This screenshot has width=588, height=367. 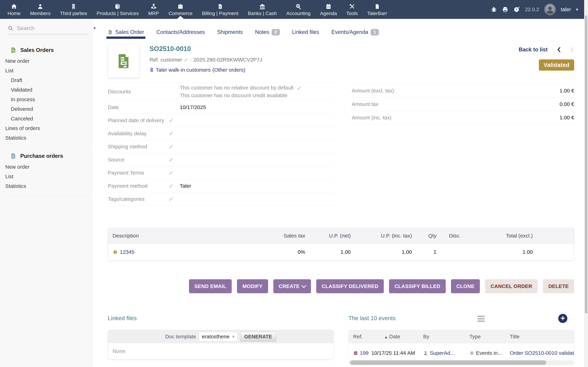 I want to click on sidebar-item-so-list: List, so click(x=49, y=70).